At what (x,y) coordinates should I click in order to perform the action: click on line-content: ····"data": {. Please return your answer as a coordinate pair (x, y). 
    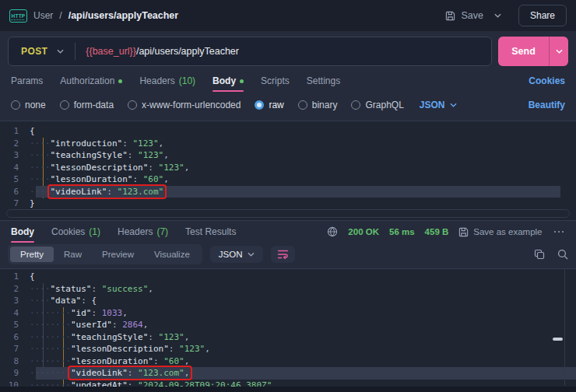
    Looking at the image, I should click on (63, 301).